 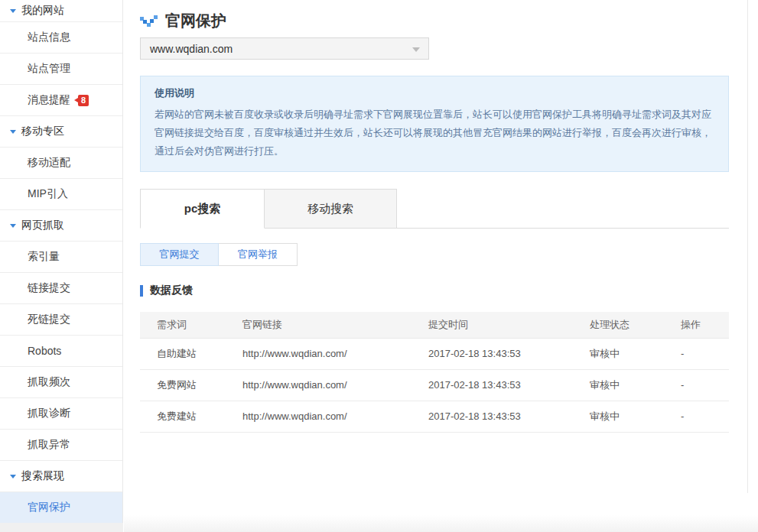 What do you see at coordinates (434, 209) in the screenshot?
I see `search-type-tabs: pc搜索 移动搜索` at bounding box center [434, 209].